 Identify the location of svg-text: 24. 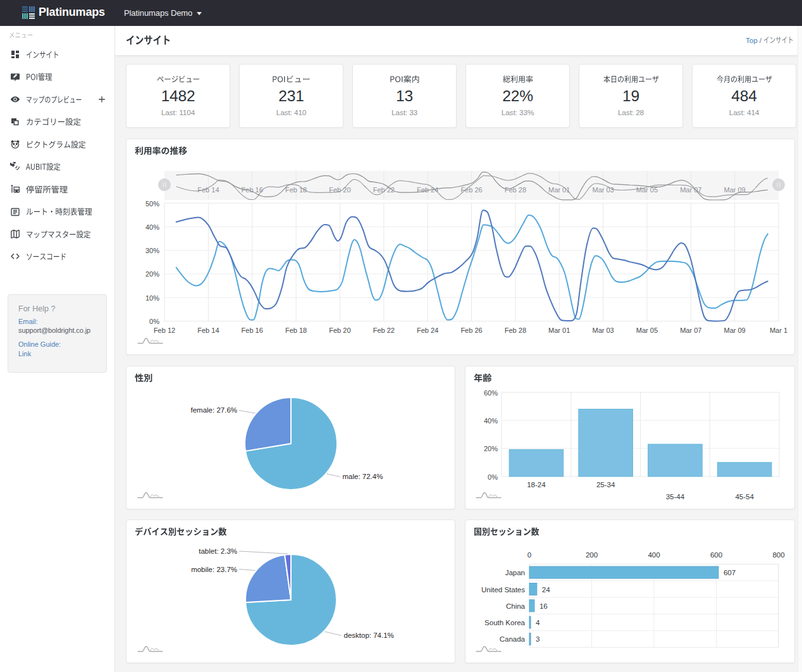
(546, 590).